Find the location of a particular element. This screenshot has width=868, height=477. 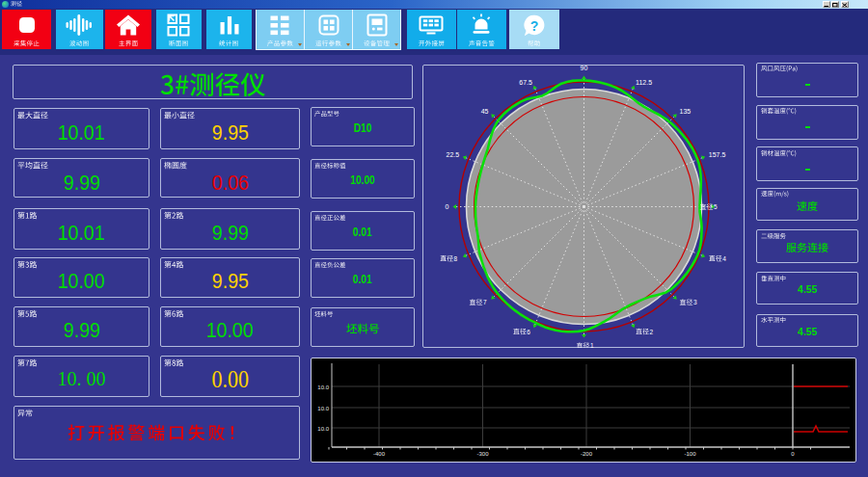

svg-text: 3 is located at coordinates (695, 303).